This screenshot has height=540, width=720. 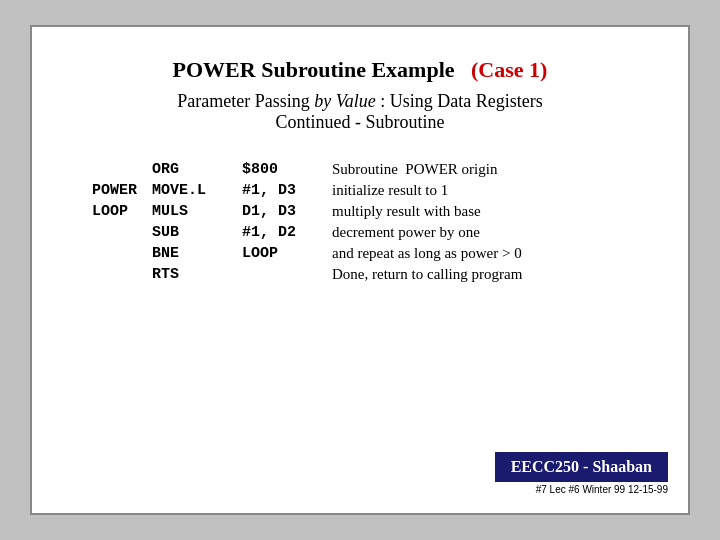 What do you see at coordinates (197, 170) in the screenshot?
I see `row1-instr: ORG` at bounding box center [197, 170].